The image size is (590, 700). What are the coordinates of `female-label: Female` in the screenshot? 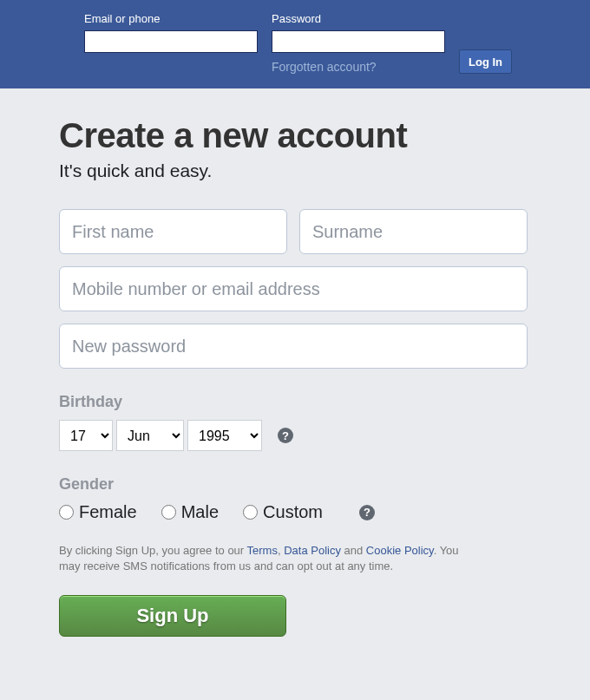 It's located at (108, 512).